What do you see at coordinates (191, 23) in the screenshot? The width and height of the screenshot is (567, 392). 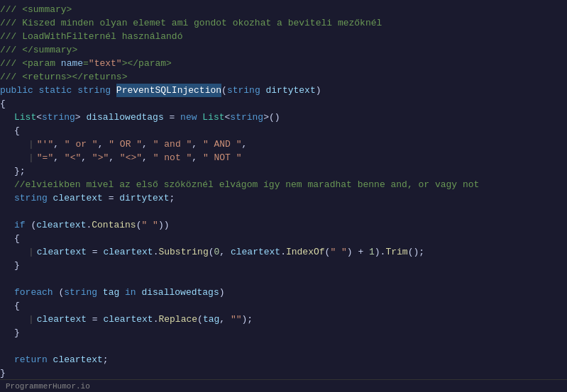 I see `code-text: /// Kiszed minden olyan elemet ami gondo…` at bounding box center [191, 23].